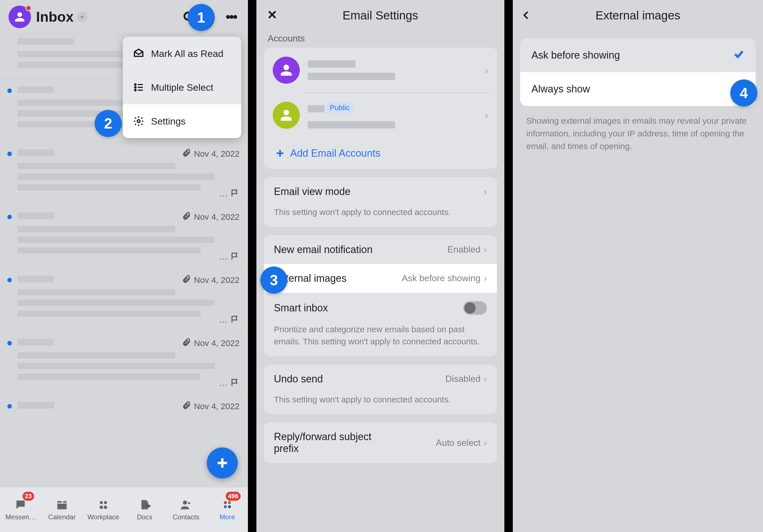 This screenshot has width=763, height=532. What do you see at coordinates (274, 280) in the screenshot?
I see `step-marker-3: 3` at bounding box center [274, 280].